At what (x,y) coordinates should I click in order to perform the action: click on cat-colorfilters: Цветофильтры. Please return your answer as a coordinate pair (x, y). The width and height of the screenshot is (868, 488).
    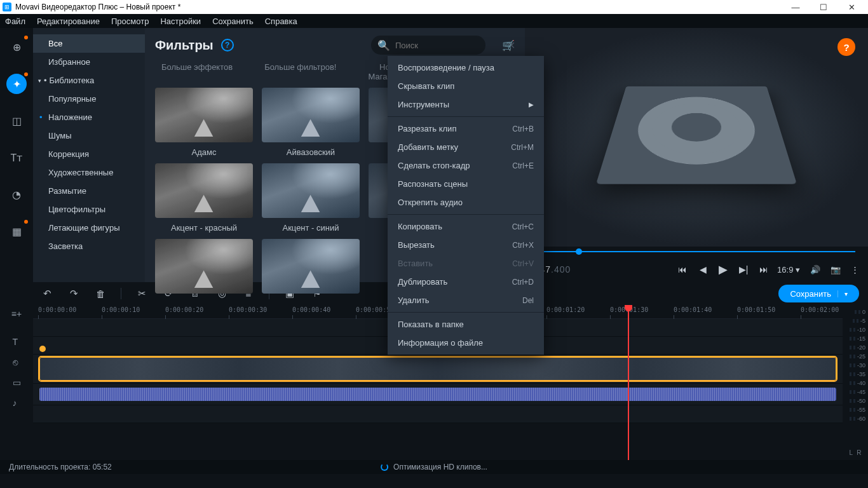
    Looking at the image, I should click on (89, 210).